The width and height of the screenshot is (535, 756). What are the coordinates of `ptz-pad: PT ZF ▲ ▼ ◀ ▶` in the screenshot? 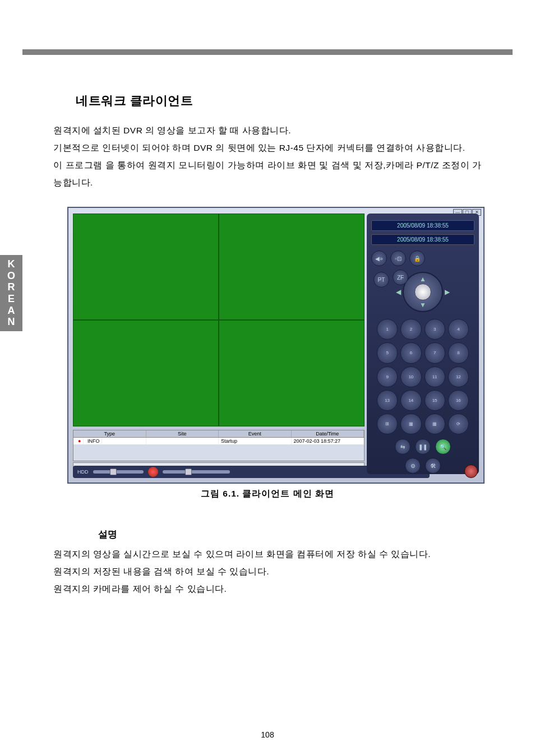 It's located at (423, 292).